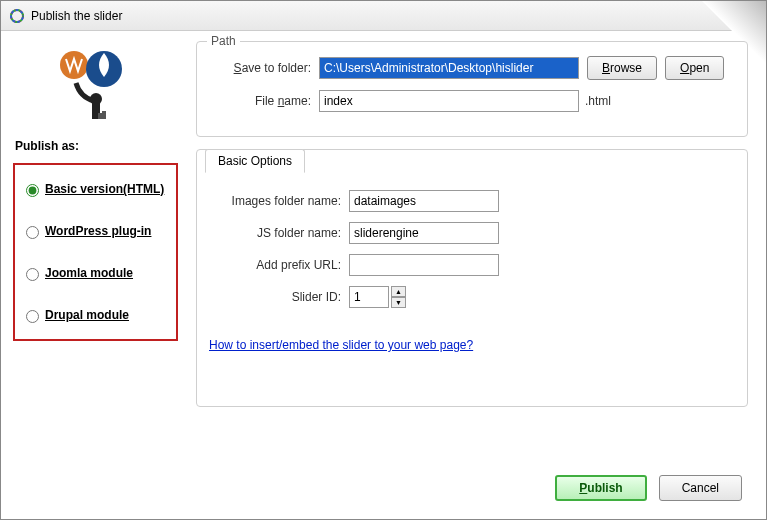  Describe the element at coordinates (279, 265) in the screenshot. I see `prefix-label: Add prefix URL:` at that location.